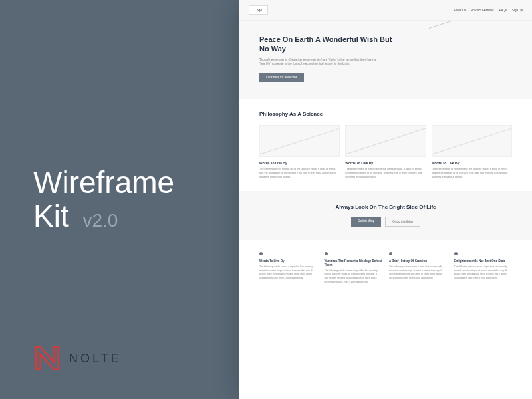  I want to click on features-section: Words To Live By The following article c…, so click(386, 268).